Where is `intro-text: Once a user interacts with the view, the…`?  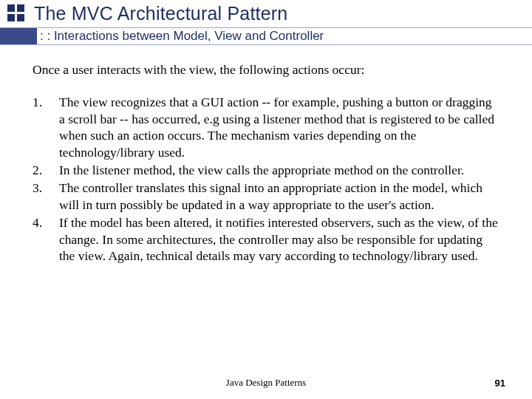
intro-text: Once a user interacts with the view, the… is located at coordinates (266, 69).